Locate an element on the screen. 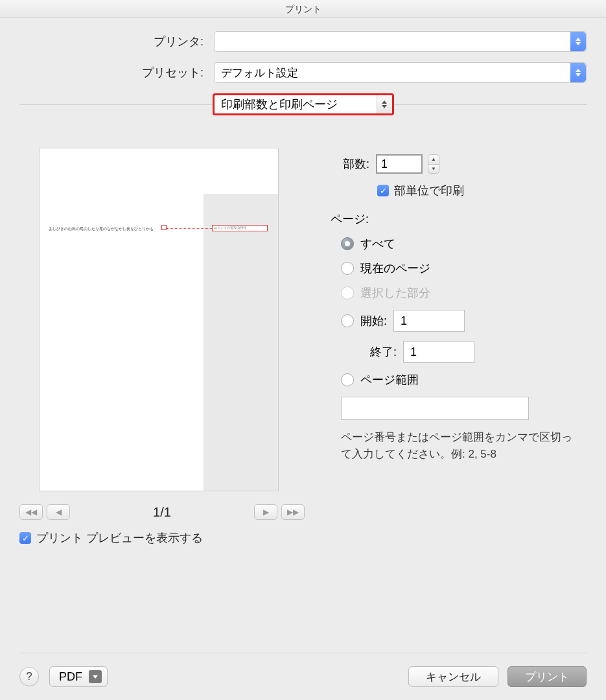 The width and height of the screenshot is (606, 700). section-select: 印刷部数と印刷ページ is located at coordinates (303, 104).